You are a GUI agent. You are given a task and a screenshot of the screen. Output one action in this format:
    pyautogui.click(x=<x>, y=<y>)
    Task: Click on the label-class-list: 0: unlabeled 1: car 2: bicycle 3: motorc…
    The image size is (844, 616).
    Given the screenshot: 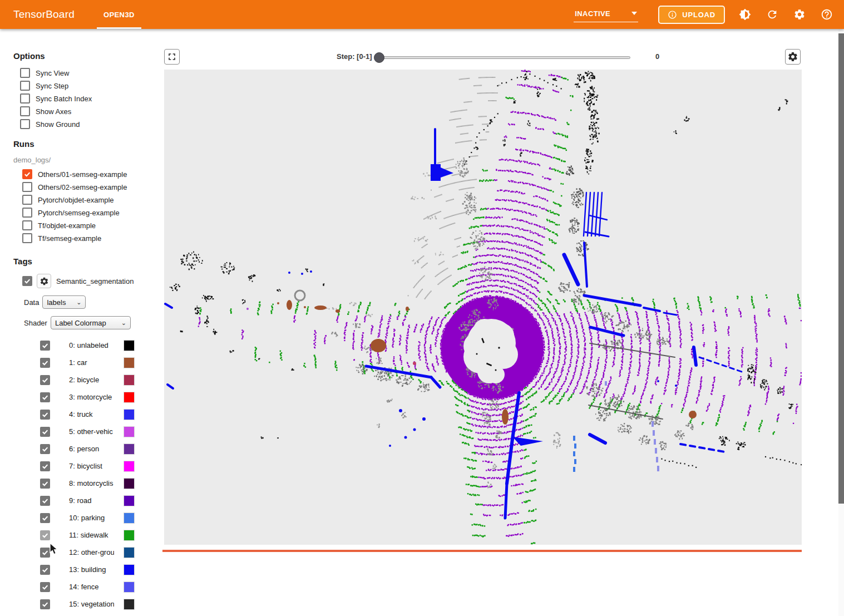 What is the action you would take?
    pyautogui.click(x=81, y=475)
    